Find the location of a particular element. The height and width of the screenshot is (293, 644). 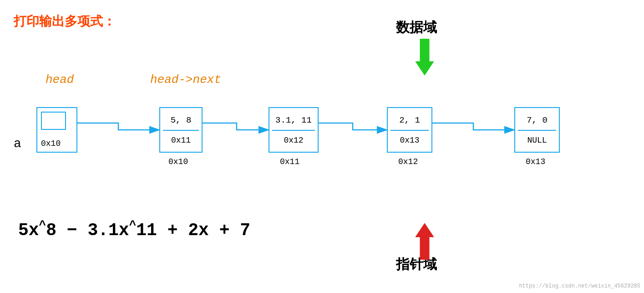

watermark: https://blog.csdn.net/weixin_45629285 is located at coordinates (580, 286).